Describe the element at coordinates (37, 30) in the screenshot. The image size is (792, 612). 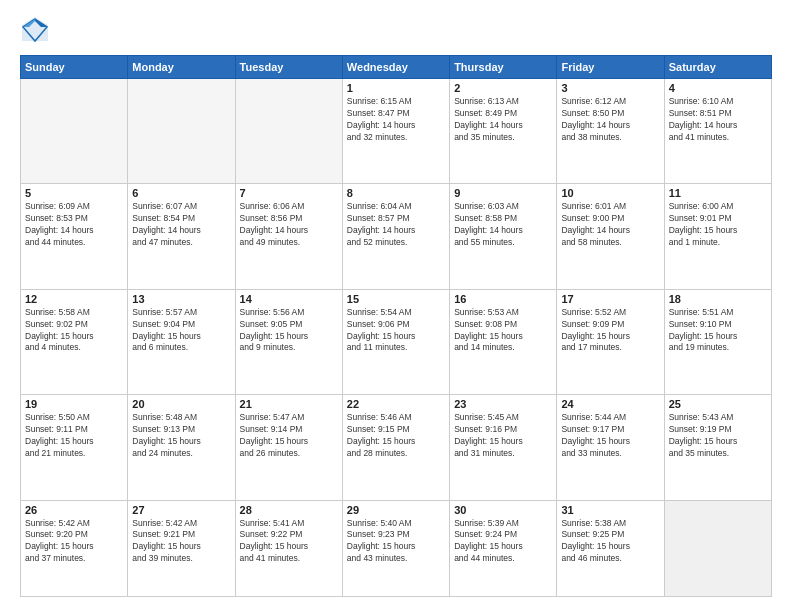
I see `logo` at that location.